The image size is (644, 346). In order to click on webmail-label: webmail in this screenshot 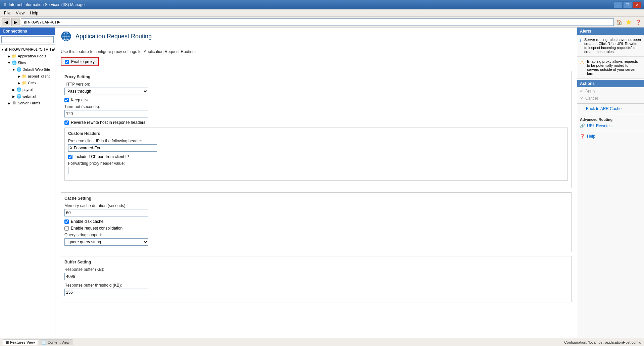, I will do `click(29, 96)`.